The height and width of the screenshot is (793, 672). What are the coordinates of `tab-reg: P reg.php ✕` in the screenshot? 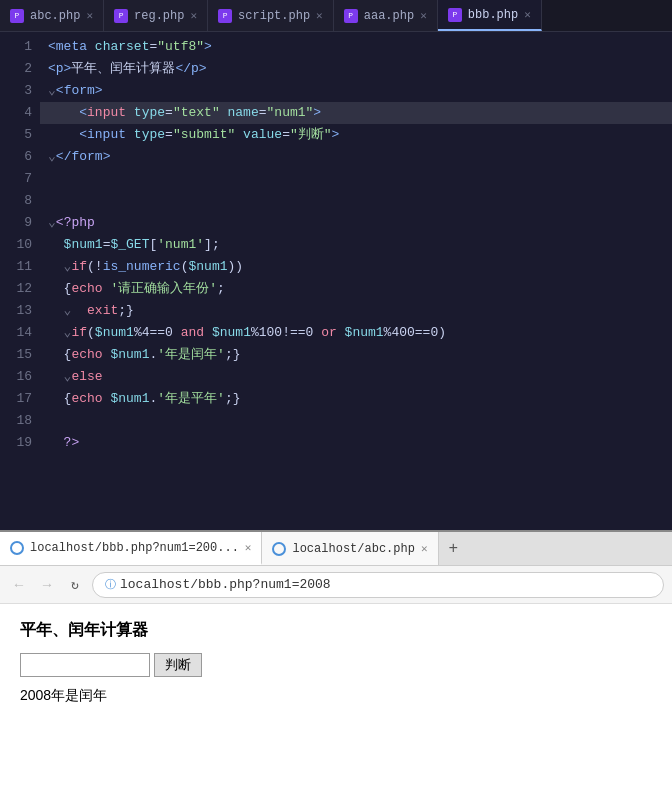 It's located at (156, 16).